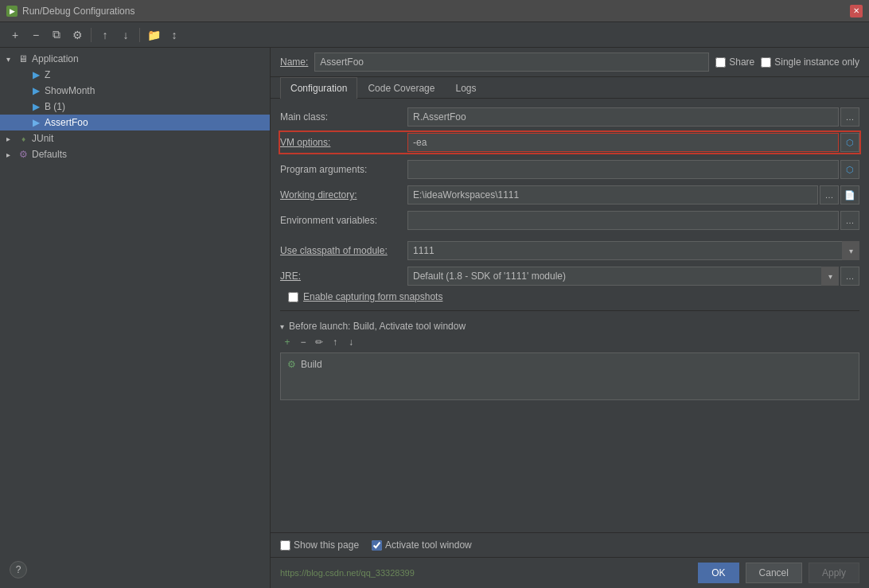 Image resolution: width=869 pixels, height=588 pixels. I want to click on showmonth-label: ShowMonth, so click(70, 91).